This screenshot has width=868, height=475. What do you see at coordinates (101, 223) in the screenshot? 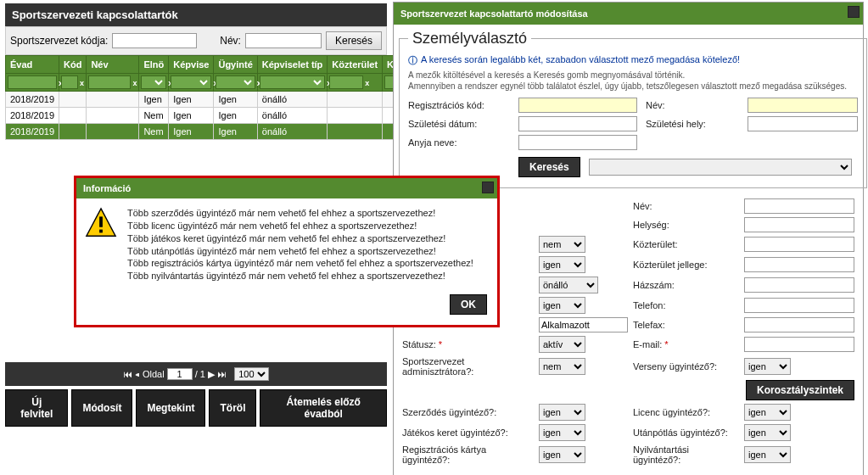
I see `warning-icon` at bounding box center [101, 223].